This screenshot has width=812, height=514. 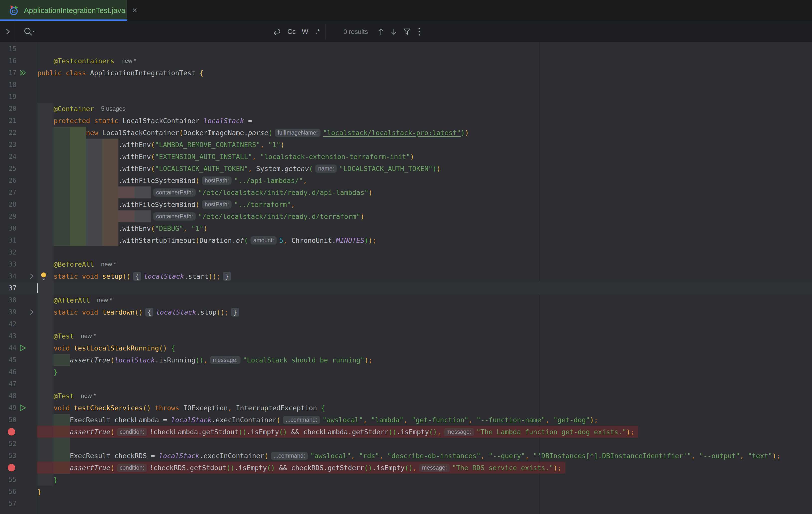 I want to click on line-number: 52, so click(x=8, y=444).